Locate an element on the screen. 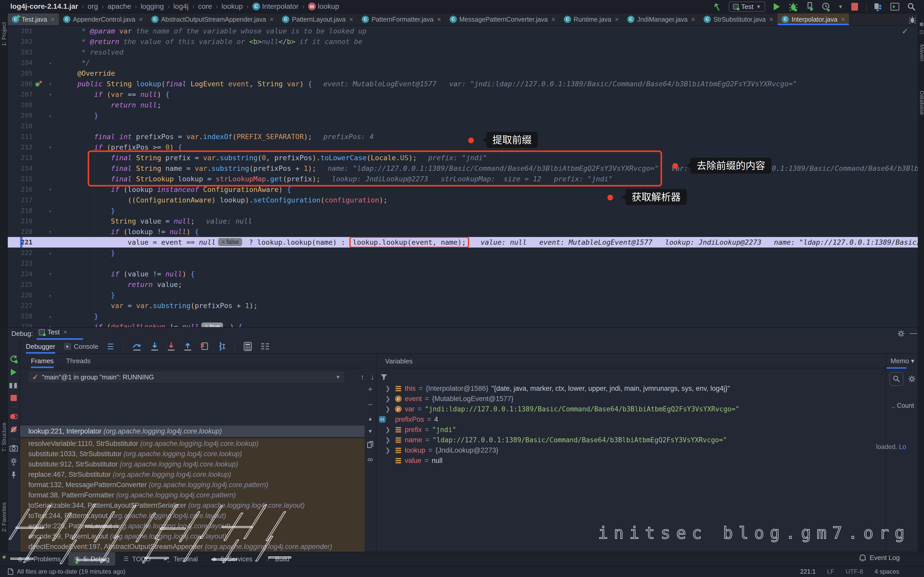 Image resolution: width=924 pixels, height=577 pixels. attach-to-process-icon is located at coordinates (810, 7).